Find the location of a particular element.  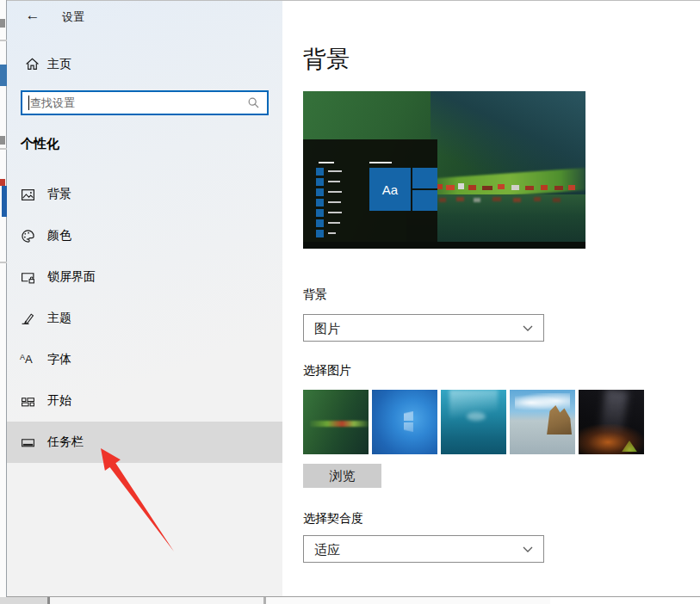

thumbnail-fjord-village-picture is located at coordinates (336, 422).